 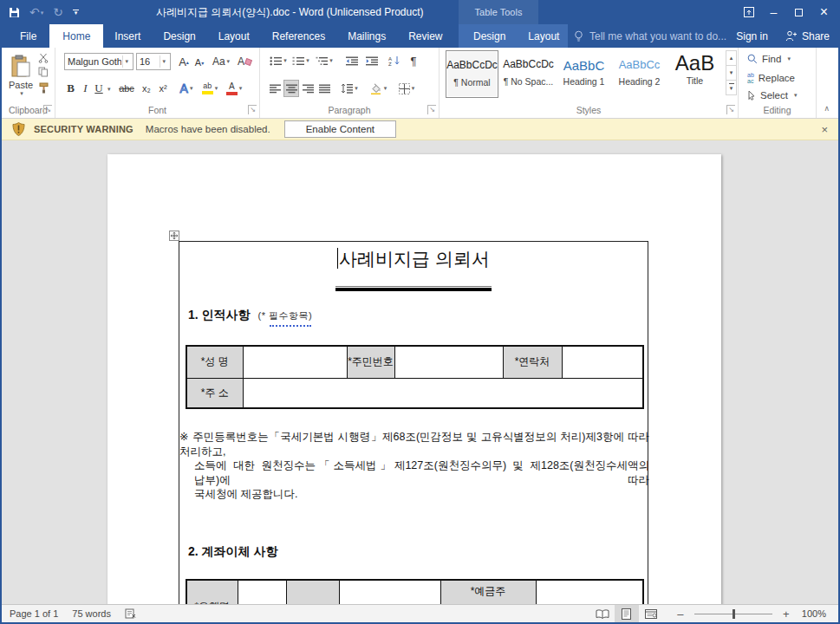 I want to click on grow-font-button: A▴, so click(x=184, y=62).